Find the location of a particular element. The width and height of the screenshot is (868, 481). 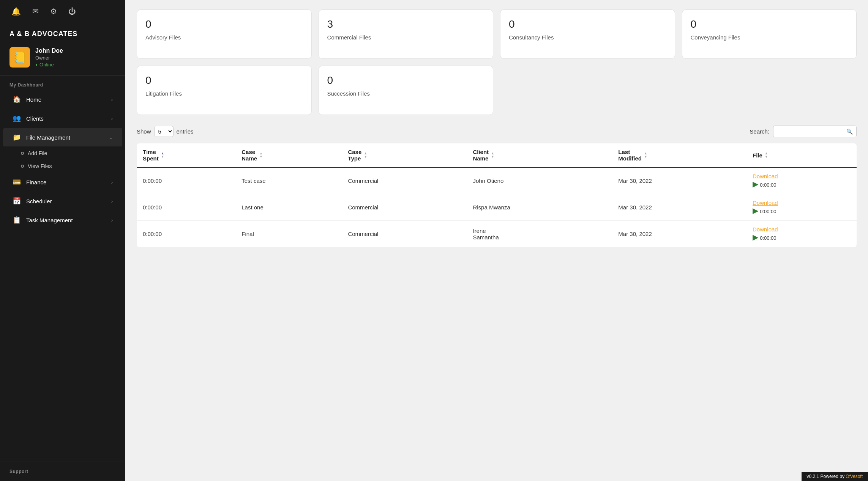

sidebar-item-label-task-management: Task Management is located at coordinates (49, 220).